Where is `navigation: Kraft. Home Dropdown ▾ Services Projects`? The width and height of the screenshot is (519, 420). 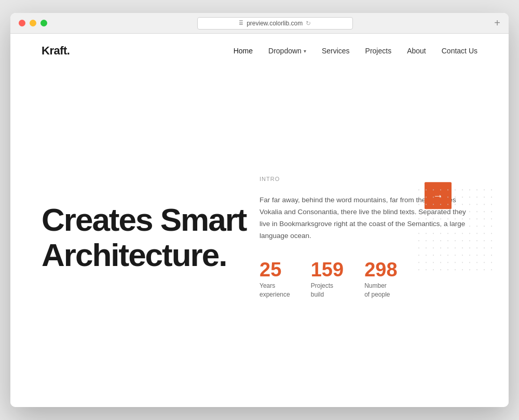 navigation: Kraft. Home Dropdown ▾ Services Projects is located at coordinates (260, 51).